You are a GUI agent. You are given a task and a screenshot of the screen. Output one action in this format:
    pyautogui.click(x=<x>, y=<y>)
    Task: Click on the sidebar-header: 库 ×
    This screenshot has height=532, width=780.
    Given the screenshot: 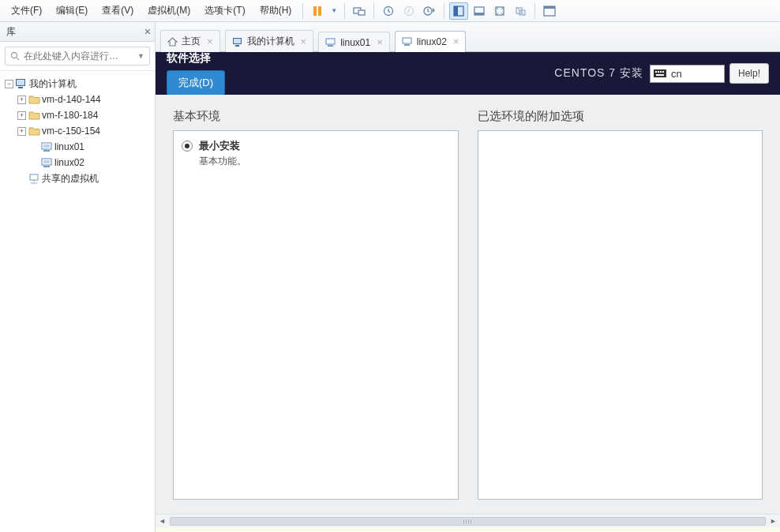 What is the action you would take?
    pyautogui.click(x=77, y=32)
    